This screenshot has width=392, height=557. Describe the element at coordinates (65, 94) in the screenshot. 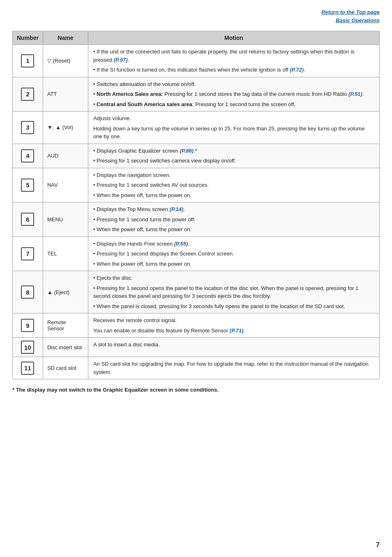

I see `table-row-name: ATT` at that location.